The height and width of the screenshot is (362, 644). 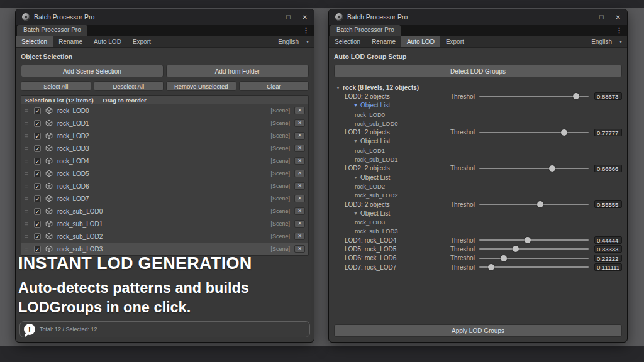 I want to click on apply-lod-groups-button: Apply LOD Groups, so click(x=478, y=331).